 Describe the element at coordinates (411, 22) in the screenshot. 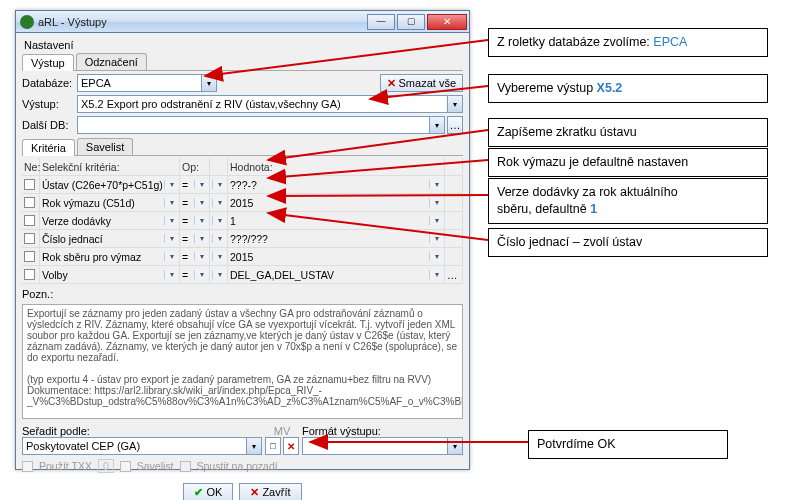

I see `maximize-button: ▢` at that location.